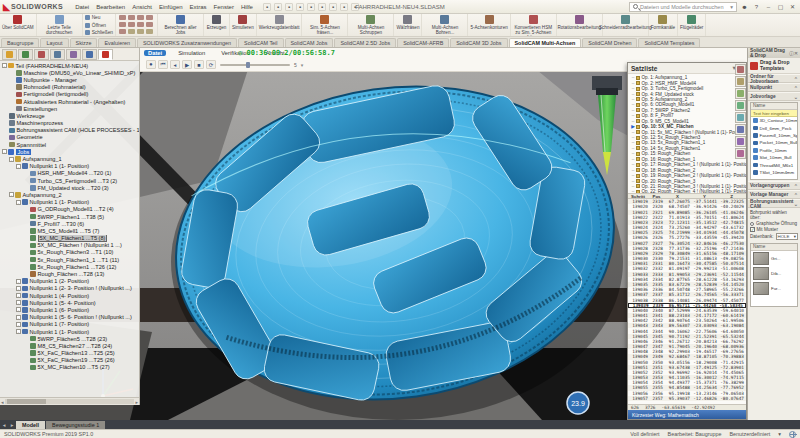 The width and height of the screenshot is (800, 438). What do you see at coordinates (774, 258) in the screenshot?
I see `hole-process-item: Gri...` at bounding box center [774, 258].